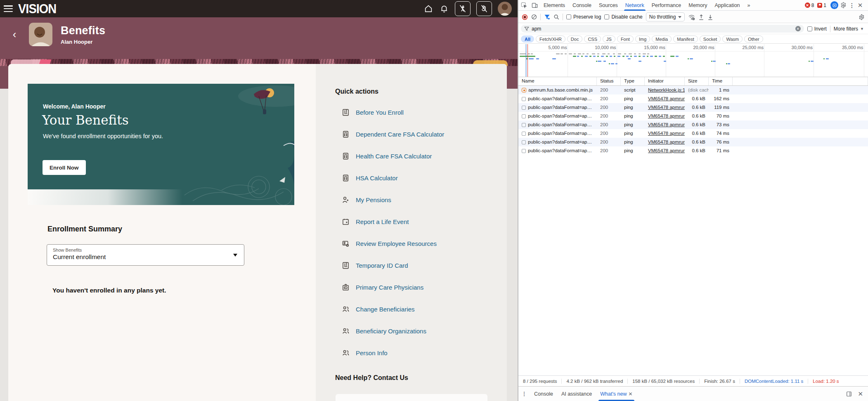 This screenshot has width=868, height=401. What do you see at coordinates (616, 394) in the screenshot?
I see `drawer-tab-what-s-new: What's new✕` at bounding box center [616, 394].